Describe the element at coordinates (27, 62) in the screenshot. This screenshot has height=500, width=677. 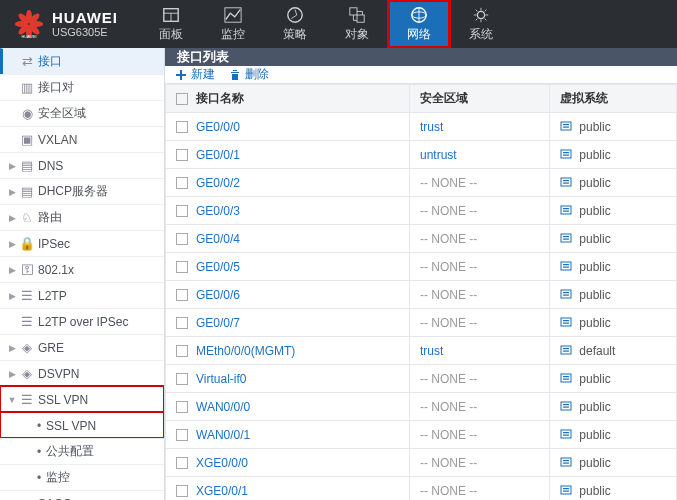
I see `nav-icon: ⇄` at that location.